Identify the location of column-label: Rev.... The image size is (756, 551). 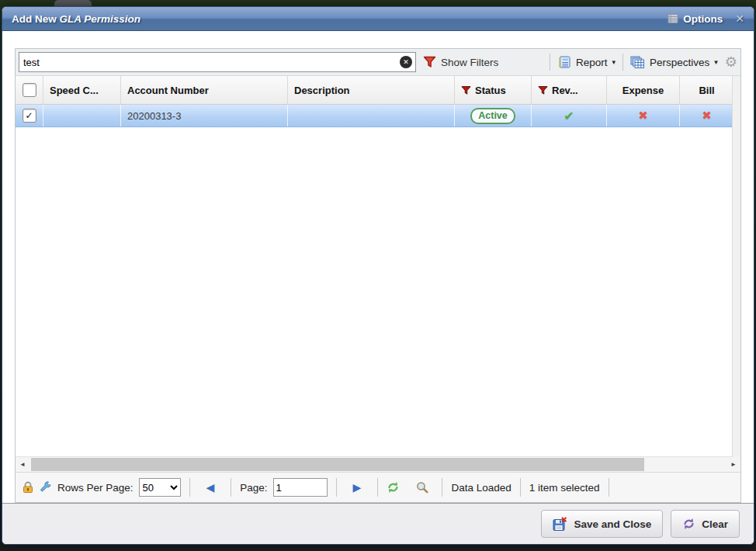
(565, 90).